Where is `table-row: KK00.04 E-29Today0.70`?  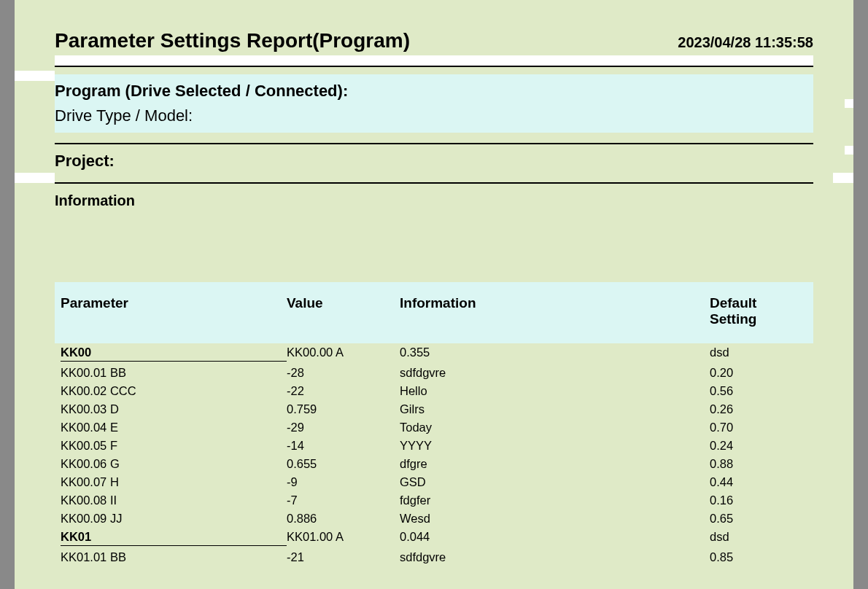
table-row: KK00.04 E-29Today0.70 is located at coordinates (434, 427).